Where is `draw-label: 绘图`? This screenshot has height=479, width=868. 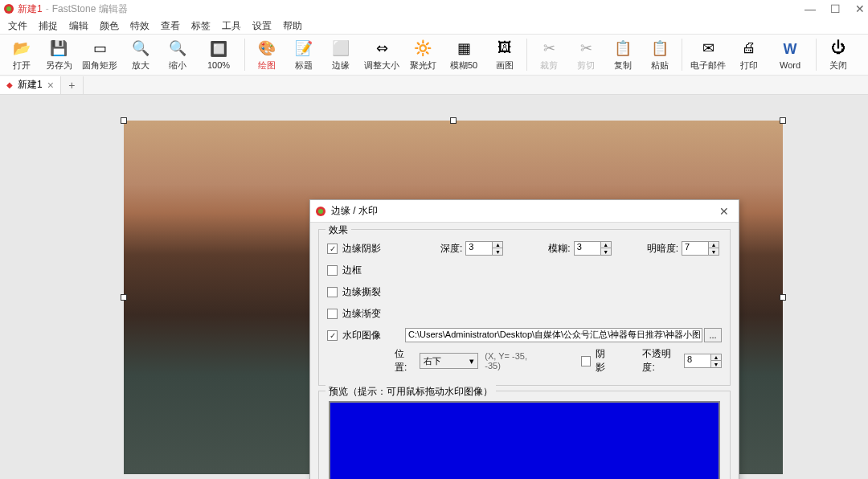 draw-label: 绘图 is located at coordinates (267, 66).